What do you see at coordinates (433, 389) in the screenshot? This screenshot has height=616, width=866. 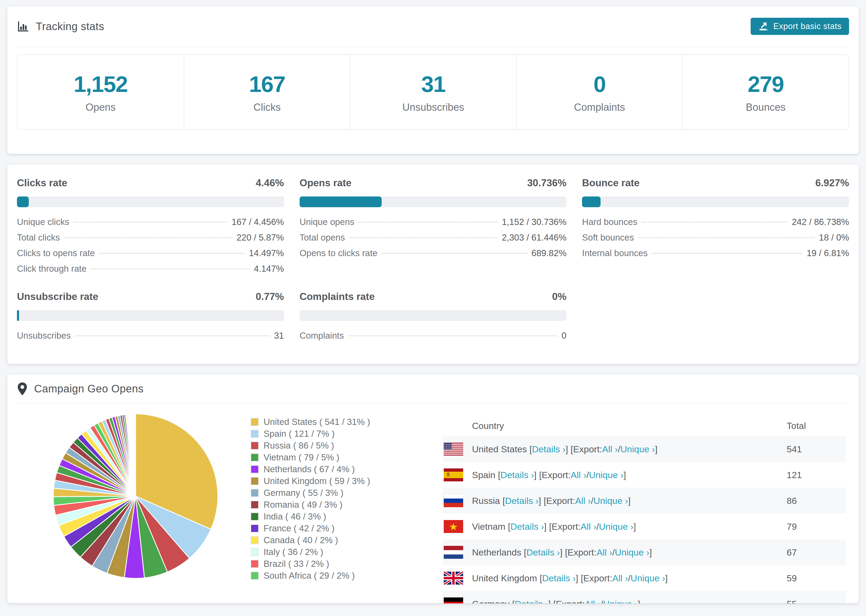 I see `geo-opens-header: Campaign Geo Opens` at bounding box center [433, 389].